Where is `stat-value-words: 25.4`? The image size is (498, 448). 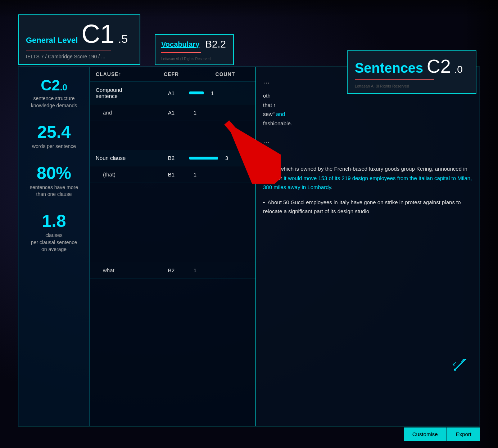 stat-value-words: 25.4 is located at coordinates (54, 132).